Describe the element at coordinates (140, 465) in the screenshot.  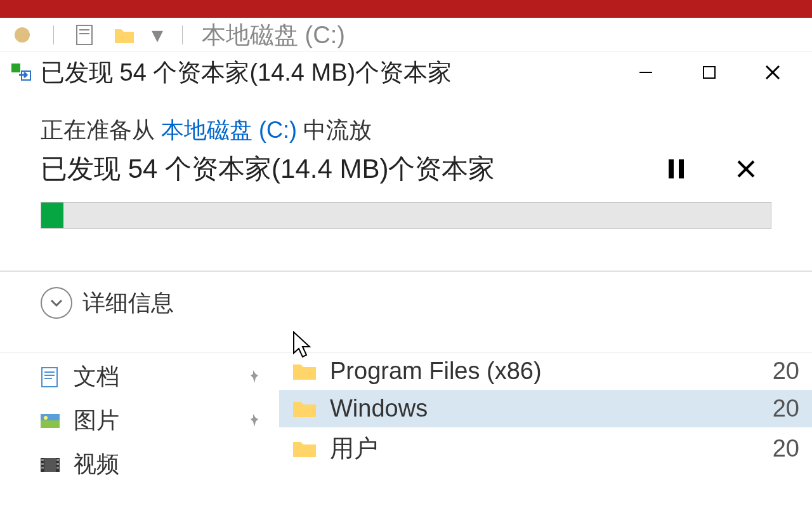
I see `sidebar-item-videos: 视频` at that location.